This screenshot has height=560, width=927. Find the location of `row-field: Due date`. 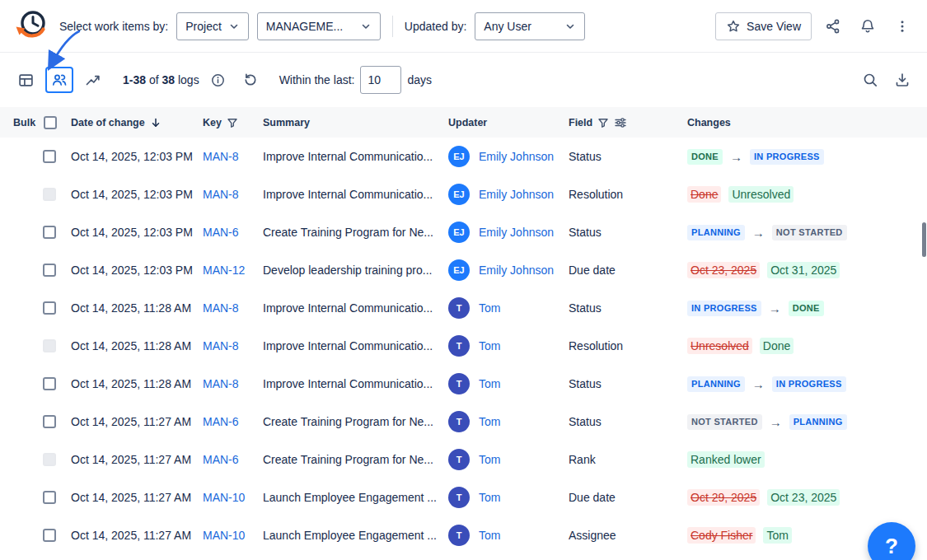

row-field: Due date is located at coordinates (628, 270).